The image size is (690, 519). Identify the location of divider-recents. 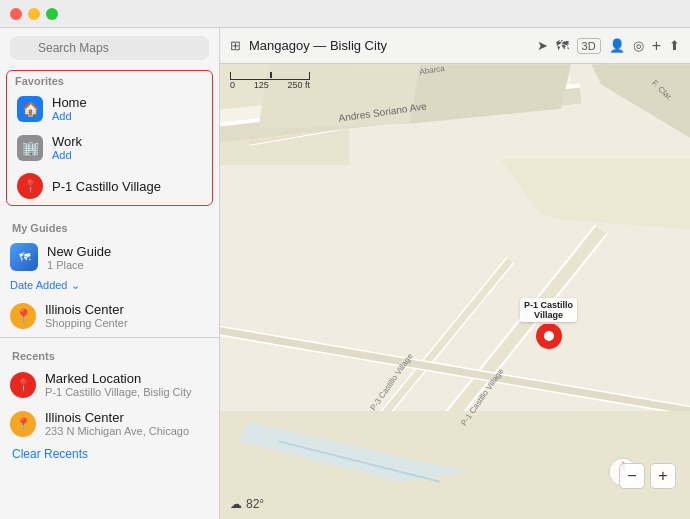
(110, 338).